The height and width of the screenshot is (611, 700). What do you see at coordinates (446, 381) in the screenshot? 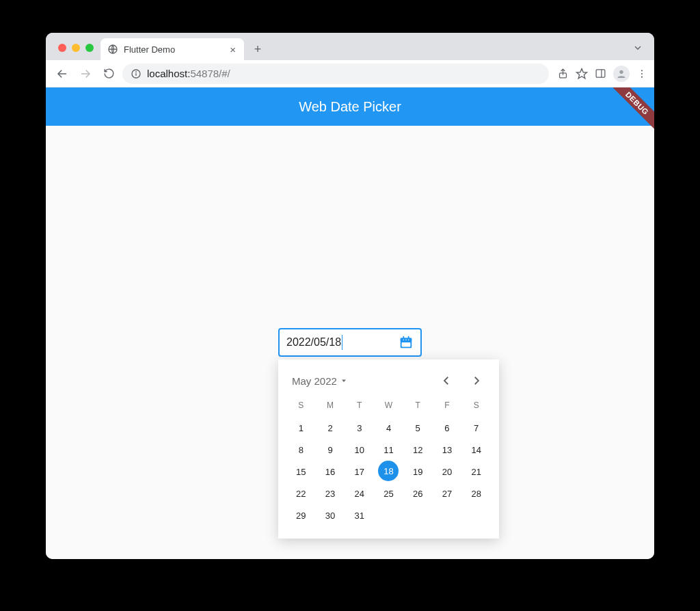
I see `chevron-left-icon` at bounding box center [446, 381].